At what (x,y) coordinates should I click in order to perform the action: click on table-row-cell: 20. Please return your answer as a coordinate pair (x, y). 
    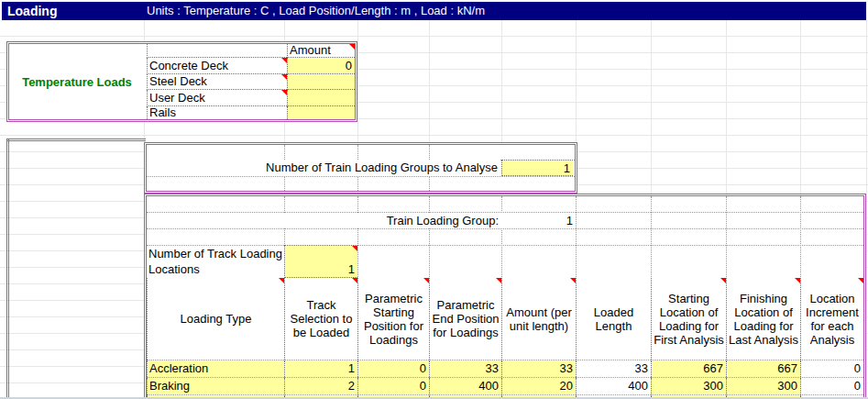
    Looking at the image, I should click on (539, 386).